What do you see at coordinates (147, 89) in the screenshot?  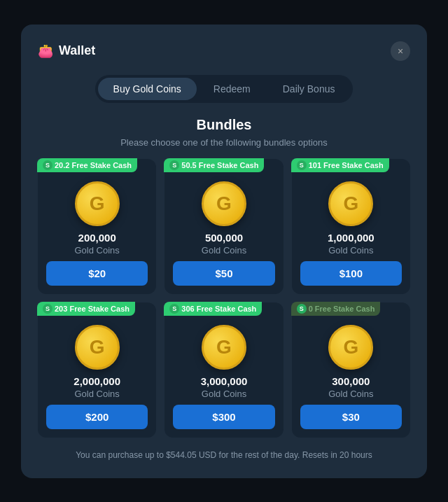 I see `tab-buy-gold-coins: Buy Gold Coins` at bounding box center [147, 89].